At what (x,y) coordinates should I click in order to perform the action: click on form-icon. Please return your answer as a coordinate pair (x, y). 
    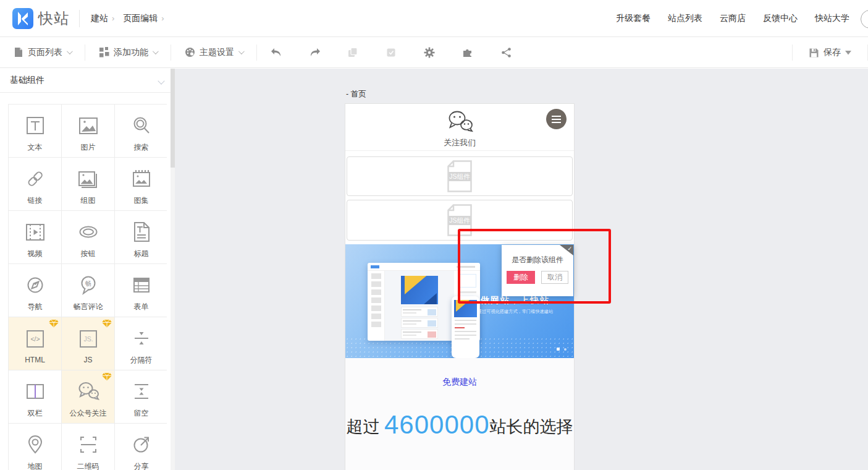
    Looking at the image, I should click on (141, 285).